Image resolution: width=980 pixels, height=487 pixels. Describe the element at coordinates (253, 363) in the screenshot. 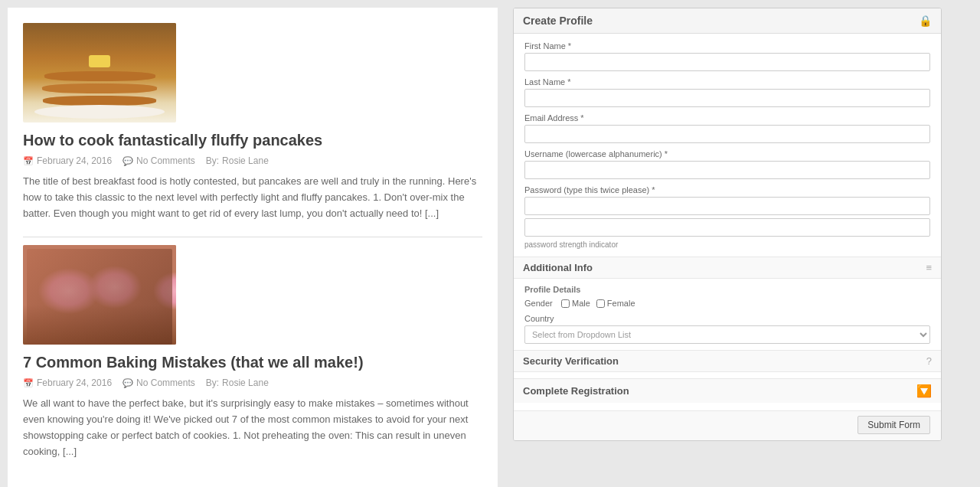

I see `article-title-baking: 7 Common Baking Mistakes (that we all ma…` at that location.